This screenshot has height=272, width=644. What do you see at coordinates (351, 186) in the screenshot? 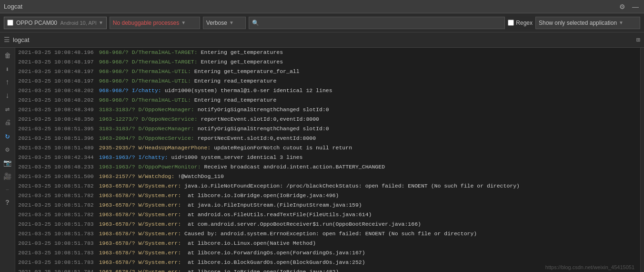
I see `log-msg: java.io.FileNotFoundException: /proc/bla…` at bounding box center [351, 186].